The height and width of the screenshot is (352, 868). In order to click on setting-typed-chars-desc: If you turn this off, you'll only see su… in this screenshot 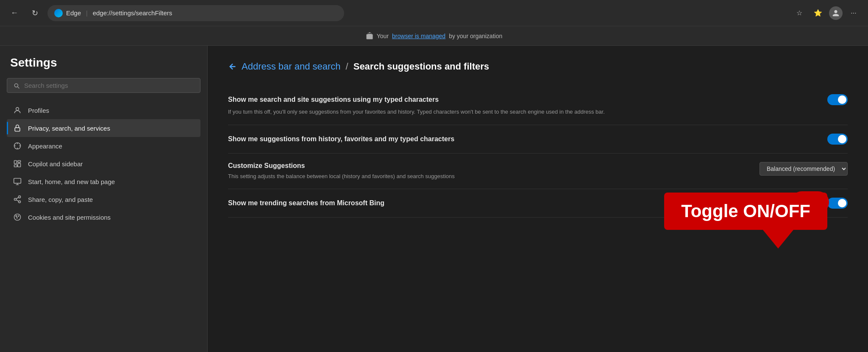, I will do `click(419, 112)`.